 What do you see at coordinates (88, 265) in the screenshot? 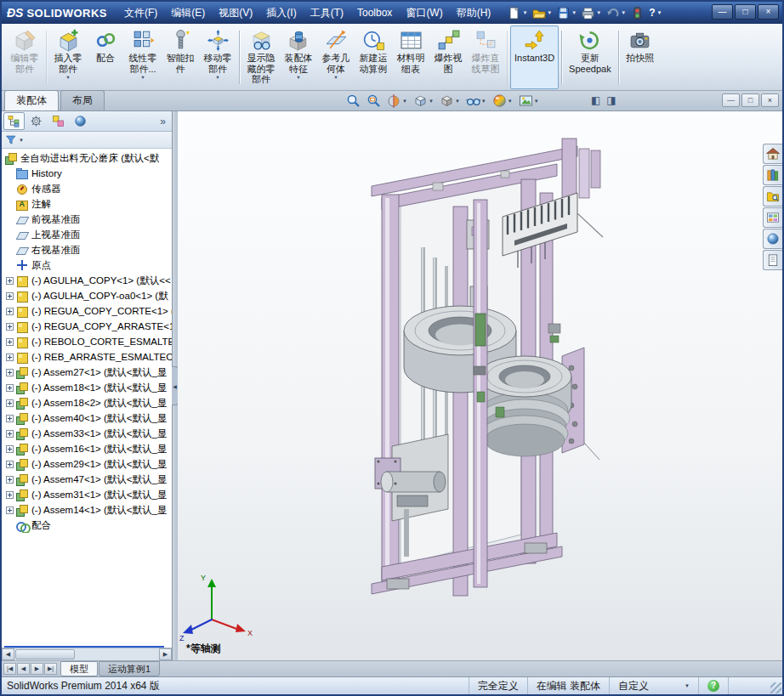
I see `tree-item: 原点` at bounding box center [88, 265].